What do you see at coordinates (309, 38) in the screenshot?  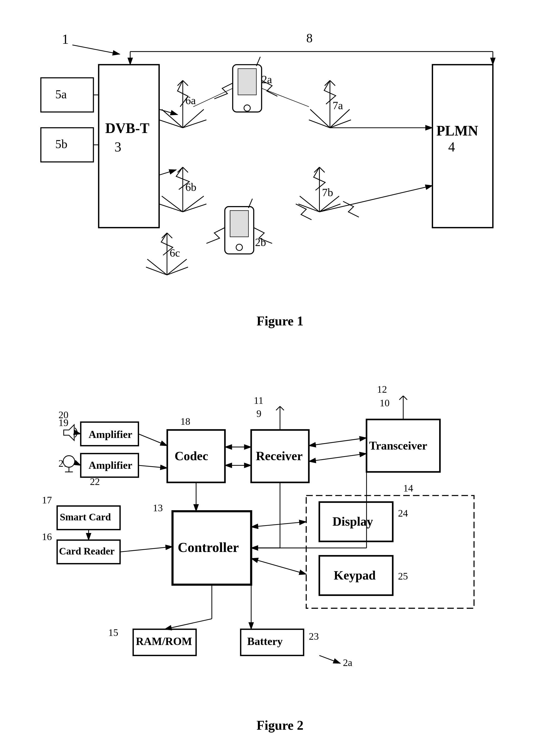 I see `label-8: 8` at bounding box center [309, 38].